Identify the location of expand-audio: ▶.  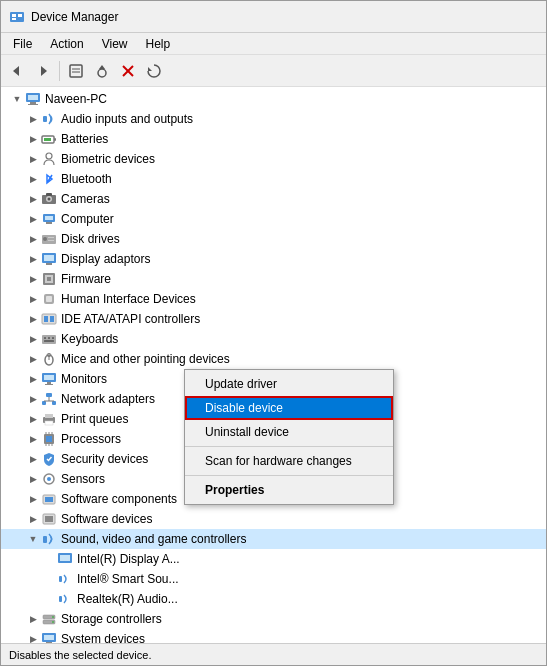
(33, 119).